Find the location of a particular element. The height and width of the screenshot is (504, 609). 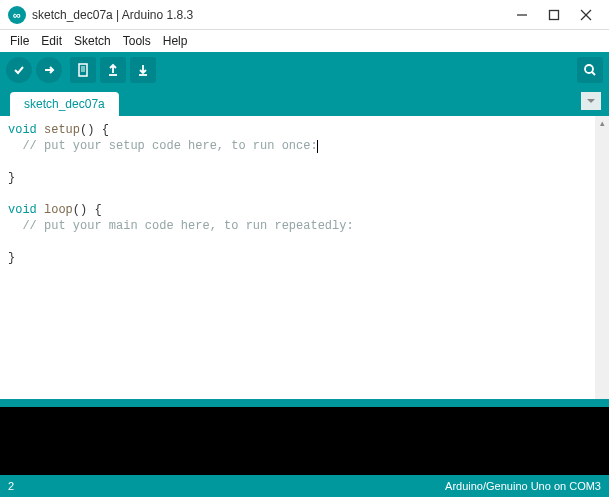

tab-sketch: sketch_dec07a is located at coordinates (64, 104).